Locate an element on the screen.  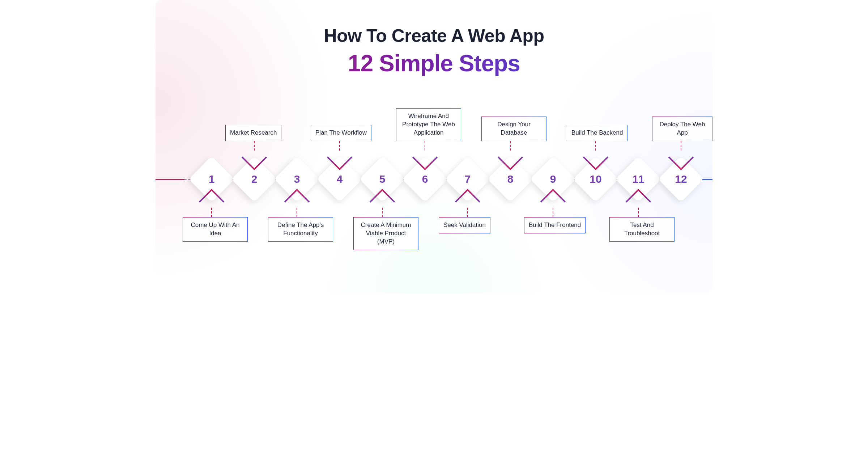
step-label-4: Plan The Workflow is located at coordinates (341, 133).